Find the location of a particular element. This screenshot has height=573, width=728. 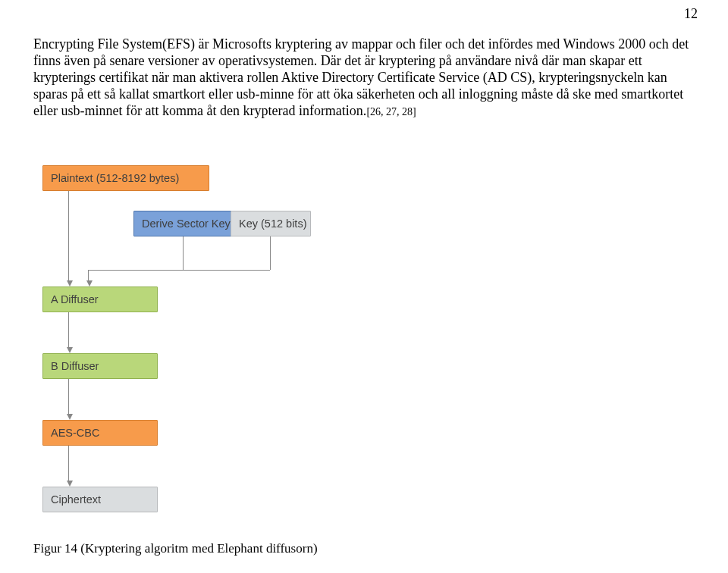

stage-label: B Diffuser is located at coordinates (74, 366).